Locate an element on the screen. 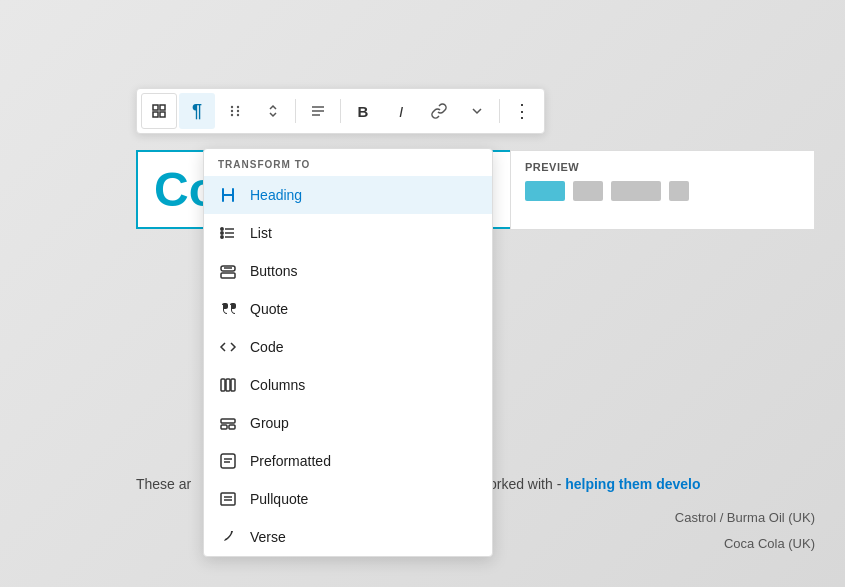 This screenshot has height=587, width=845. list-icon is located at coordinates (228, 233).